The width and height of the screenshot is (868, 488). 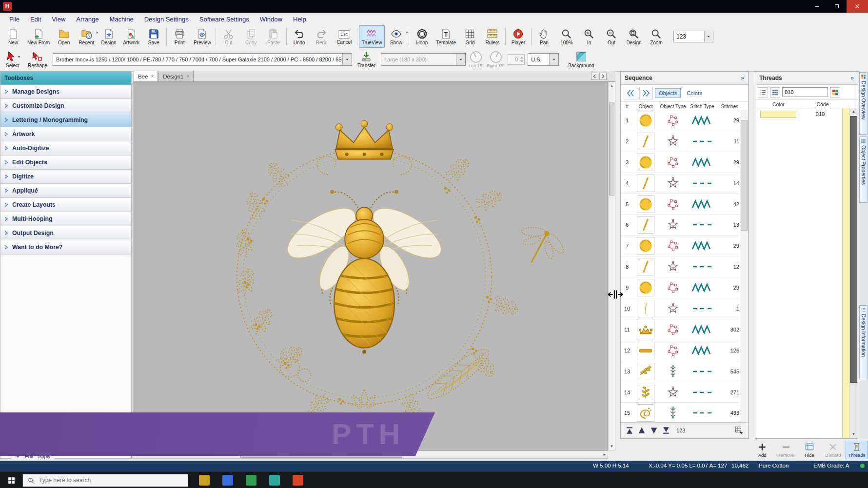 What do you see at coordinates (202, 37) in the screenshot?
I see `toolbar-preview-button: Preview` at bounding box center [202, 37].